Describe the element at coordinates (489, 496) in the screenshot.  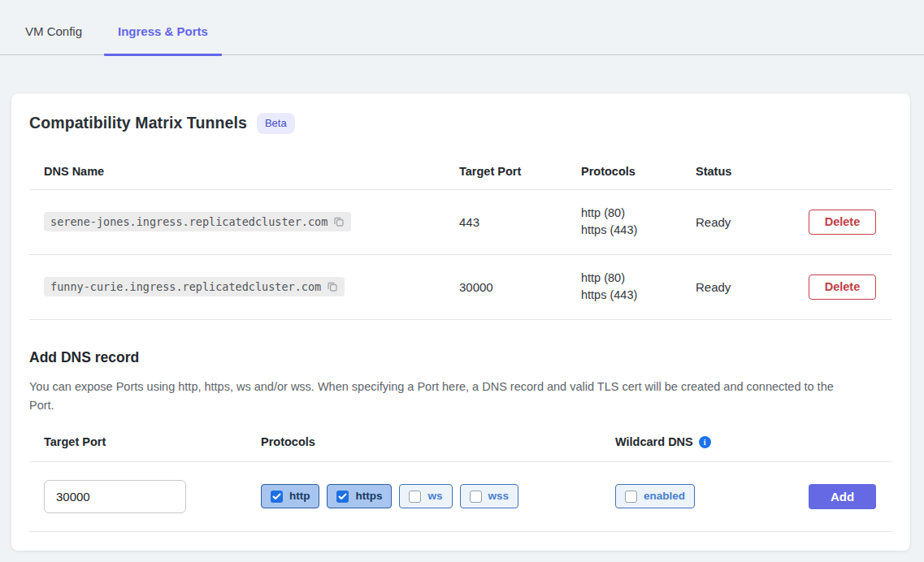
I see `protocol-checkbox-wss: wss` at that location.